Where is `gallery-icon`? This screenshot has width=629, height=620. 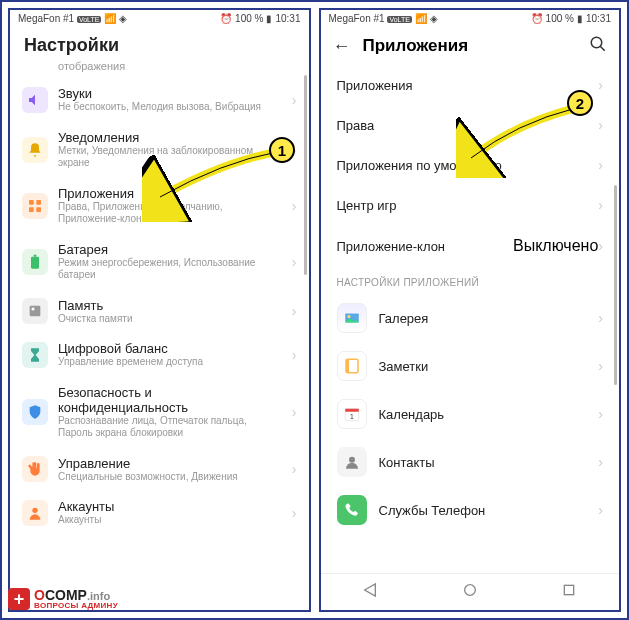
gallery-icon is located at coordinates (352, 318).